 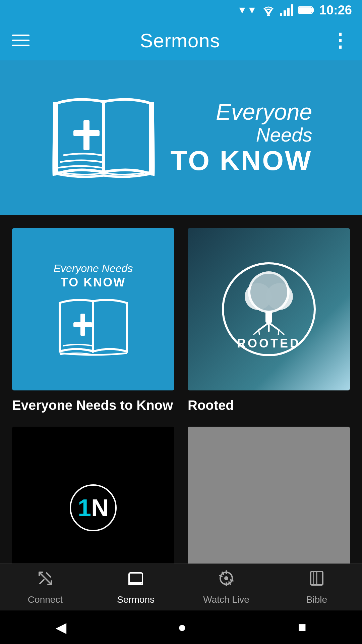 What do you see at coordinates (317, 587) in the screenshot?
I see `nav-item-bible: Bible` at bounding box center [317, 587].